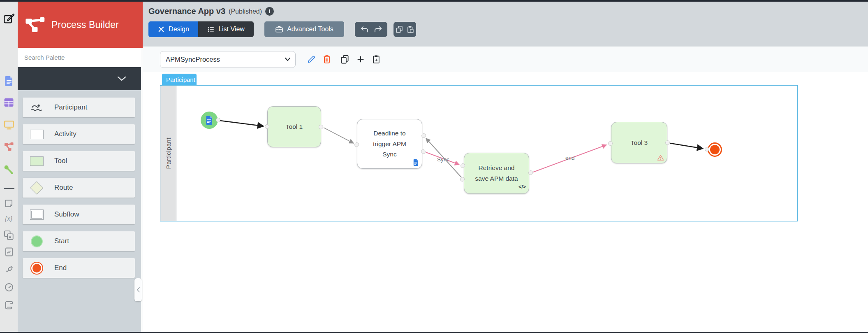  What do you see at coordinates (522, 187) in the screenshot?
I see `code-icon: </>` at bounding box center [522, 187].